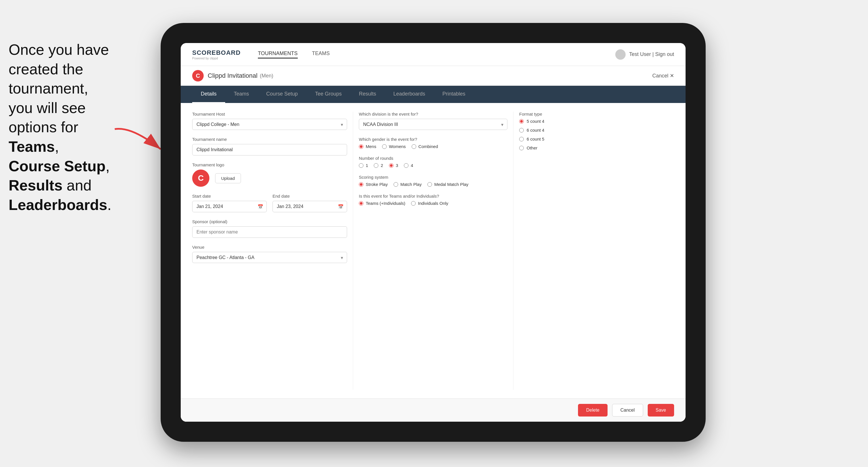 The width and height of the screenshot is (868, 467). I want to click on individuals-only: Individuals Only, so click(430, 203).